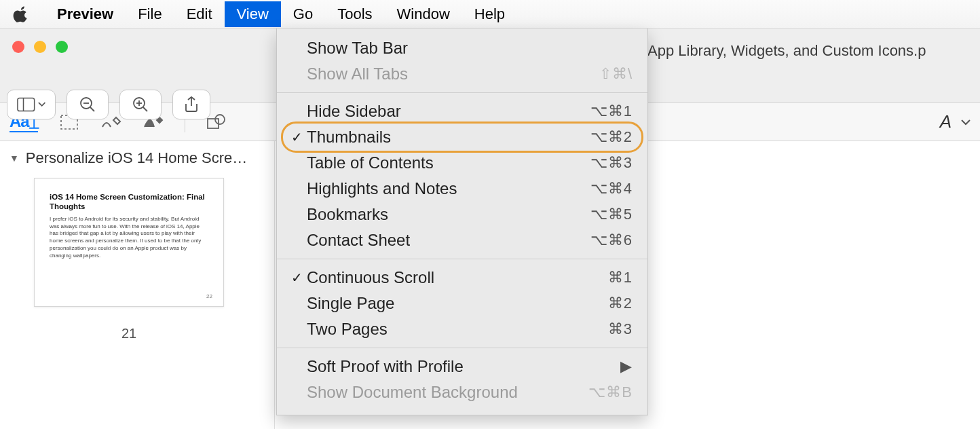  Describe the element at coordinates (456, 278) in the screenshot. I see `menu-item-label: Continuous Scroll` at that location.